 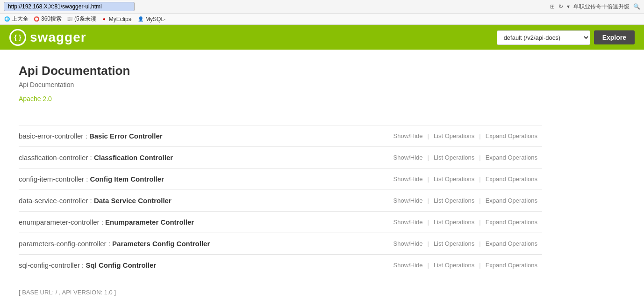 What do you see at coordinates (601, 7) in the screenshot?
I see `browser-promo-text: 单职业传奇十倍速升级` at bounding box center [601, 7].